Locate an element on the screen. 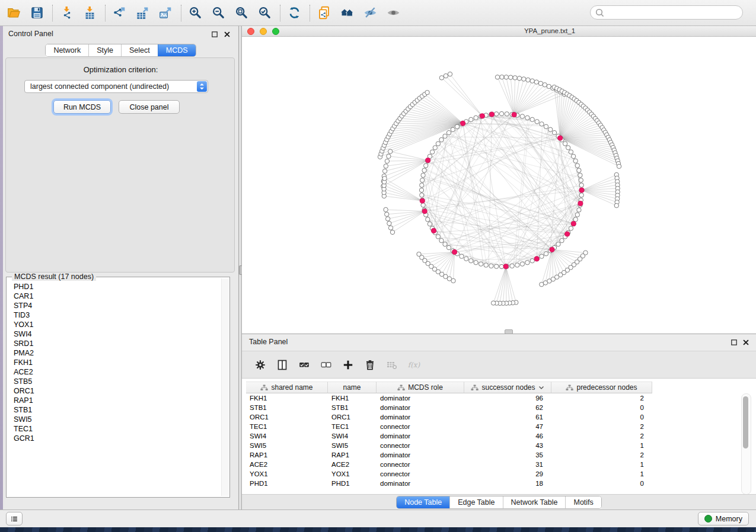 The image size is (756, 532). table-row: SWI4SWI4dominator462 is located at coordinates (449, 436).